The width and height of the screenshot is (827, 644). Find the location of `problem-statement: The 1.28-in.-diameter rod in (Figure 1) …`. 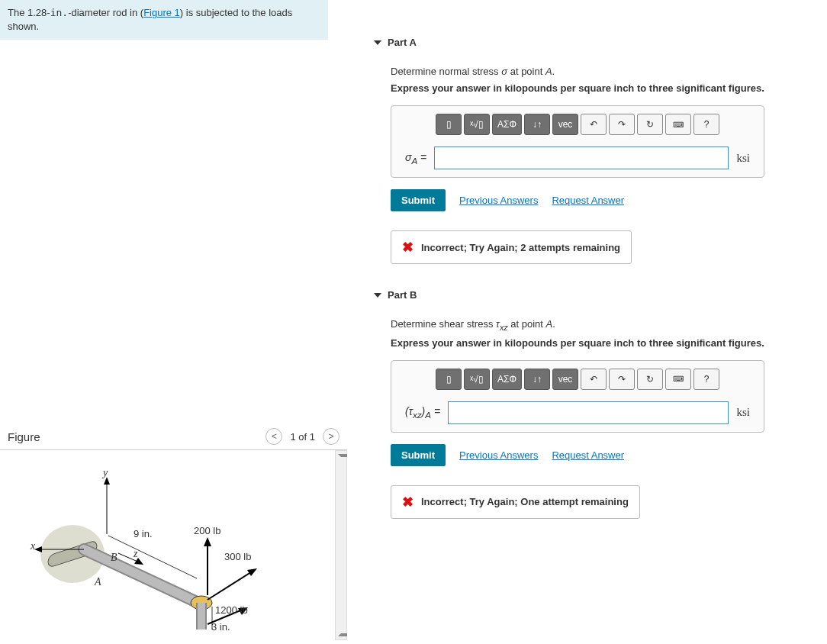

problem-statement: The 1.28-in.-diameter rod in (Figure 1) … is located at coordinates (164, 20).